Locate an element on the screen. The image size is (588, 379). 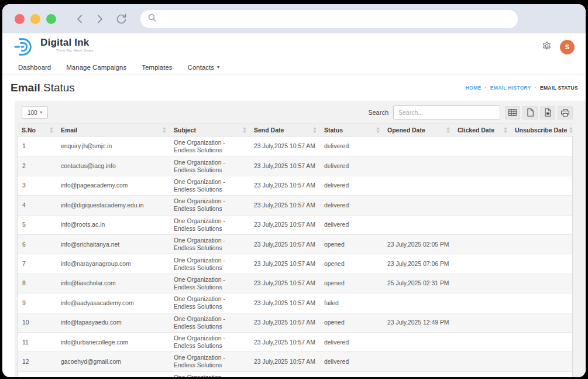
pdf-file-icon is located at coordinates (548, 112).